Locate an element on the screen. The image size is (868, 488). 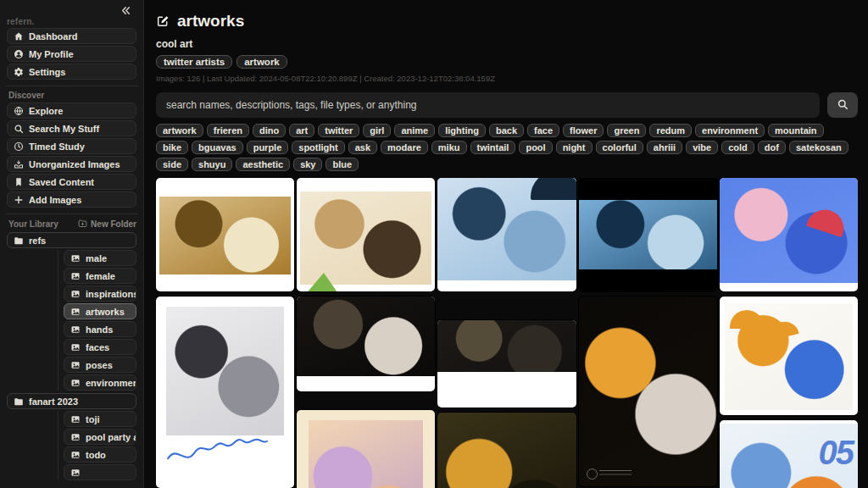
artwork-card-letterboxed-blue-still is located at coordinates (648, 235).